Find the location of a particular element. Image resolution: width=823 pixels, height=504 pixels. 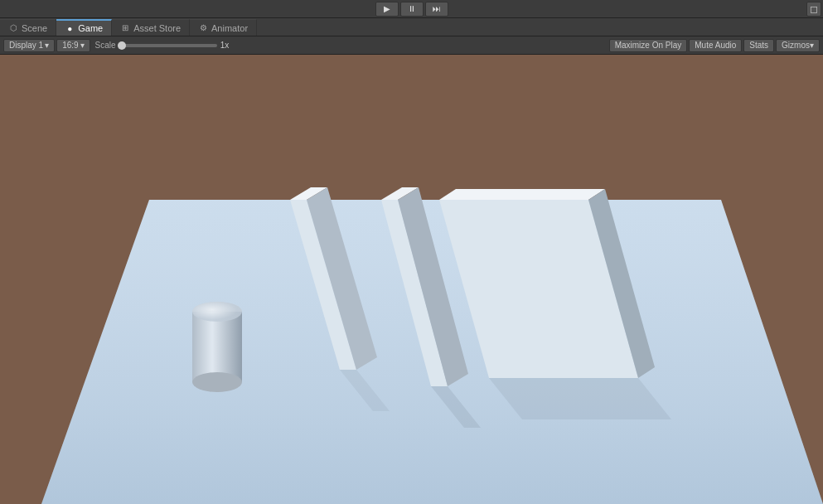

display-chevron-icon: ▾ is located at coordinates (46, 45).